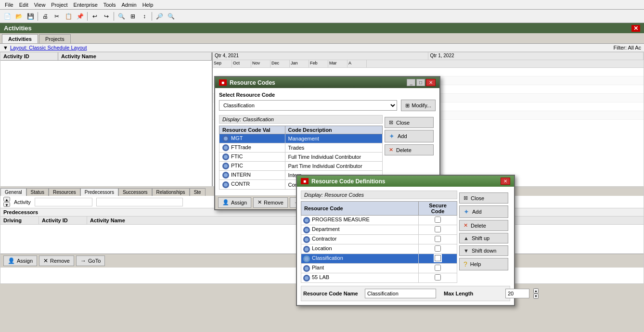  I want to click on print-btn: 🖨, so click(45, 16).